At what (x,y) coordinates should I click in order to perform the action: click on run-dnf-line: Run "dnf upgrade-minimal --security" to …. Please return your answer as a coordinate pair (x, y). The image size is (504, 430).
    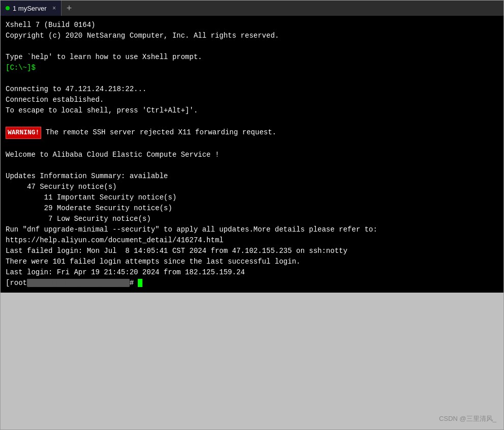
    Looking at the image, I should click on (191, 230).